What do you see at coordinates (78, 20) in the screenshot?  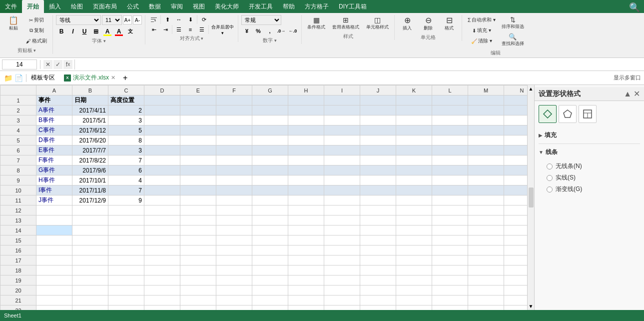 I see `font-name-select: 等线` at bounding box center [78, 20].